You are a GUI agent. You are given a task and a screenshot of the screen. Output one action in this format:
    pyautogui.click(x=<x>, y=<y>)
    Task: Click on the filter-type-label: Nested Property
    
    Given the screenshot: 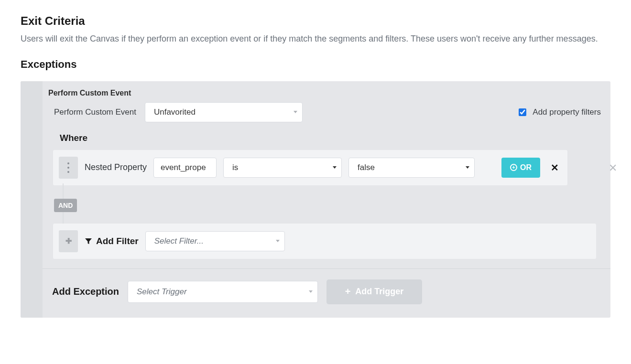 What is the action you would take?
    pyautogui.click(x=116, y=167)
    